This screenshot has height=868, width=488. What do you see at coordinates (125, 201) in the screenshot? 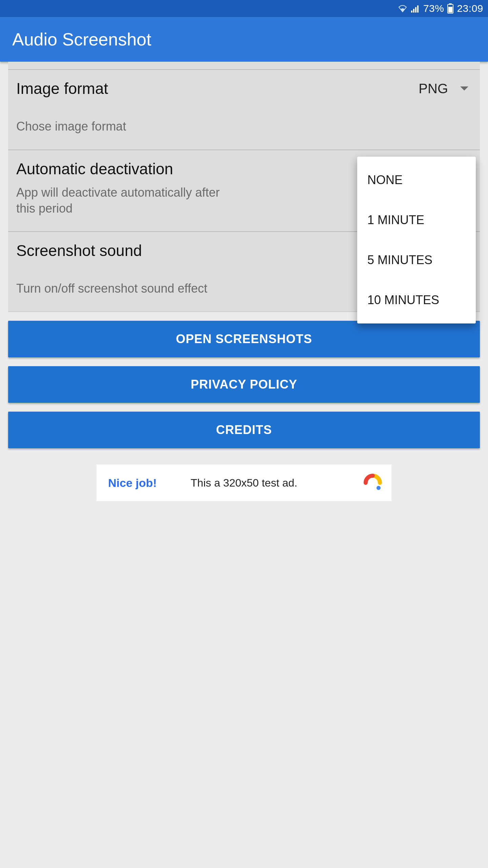
I see `setting-description: App will deactivate automatically after …` at bounding box center [125, 201].